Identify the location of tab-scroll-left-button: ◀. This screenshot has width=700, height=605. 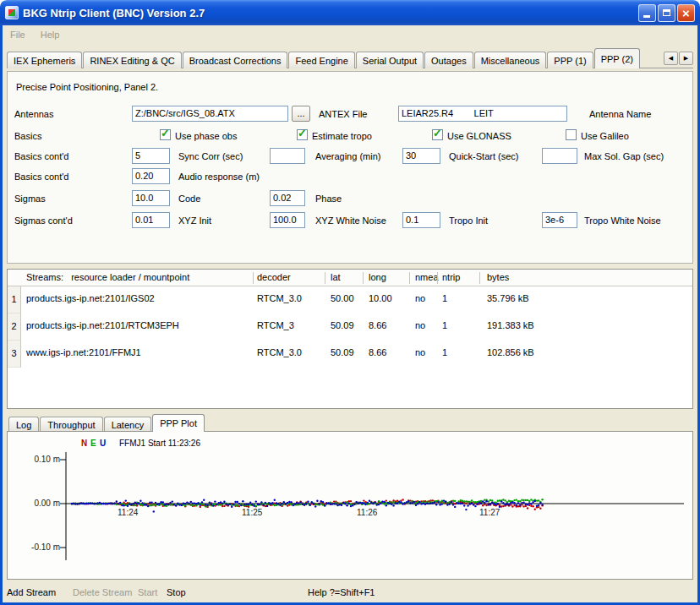
(671, 58).